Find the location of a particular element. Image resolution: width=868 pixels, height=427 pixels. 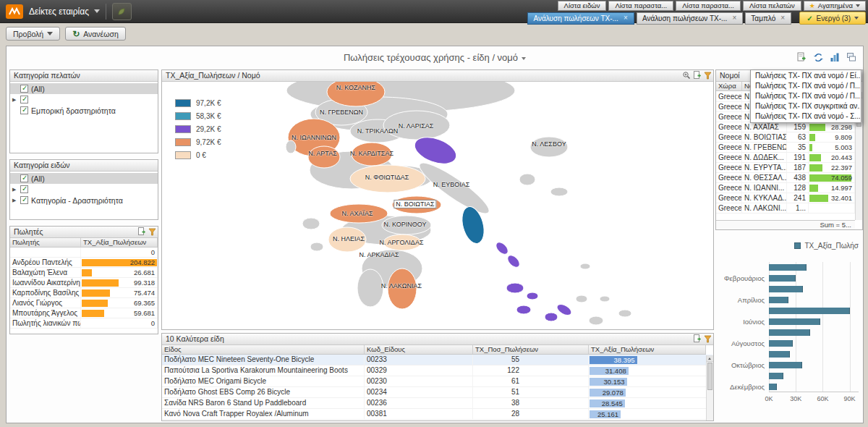

menu-item: Πωλήσεις ΤΧ- ΠΧ ανά νομό / Εί... is located at coordinates (806, 76).